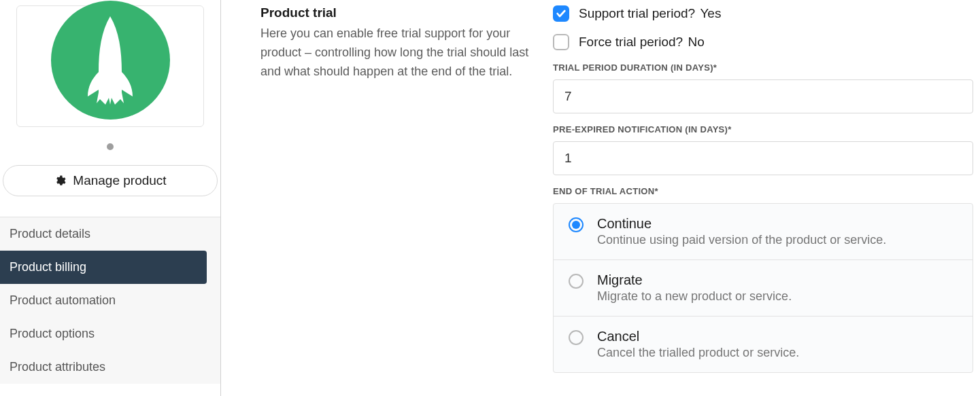 This screenshot has width=980, height=396. What do you see at coordinates (698, 353) in the screenshot?
I see `end-action-desc: Cancel the trialled product or service.` at bounding box center [698, 353].